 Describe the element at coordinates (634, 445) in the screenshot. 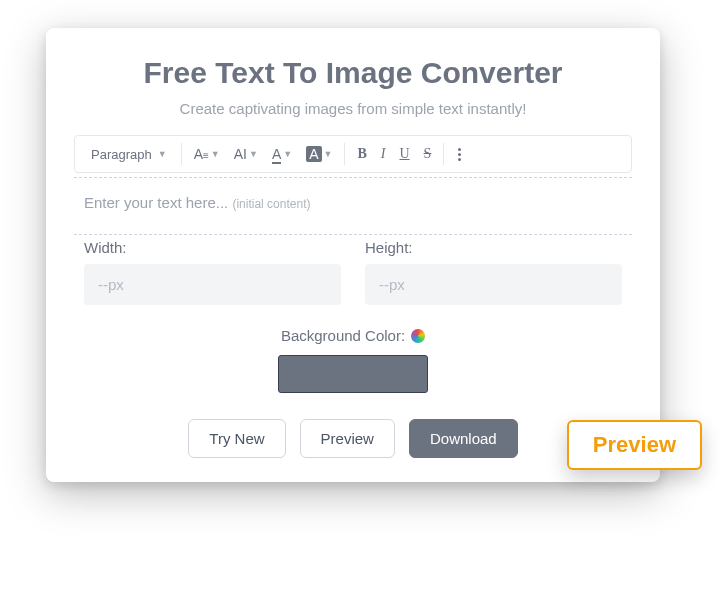

I see `preview-badge: Preview` at that location.